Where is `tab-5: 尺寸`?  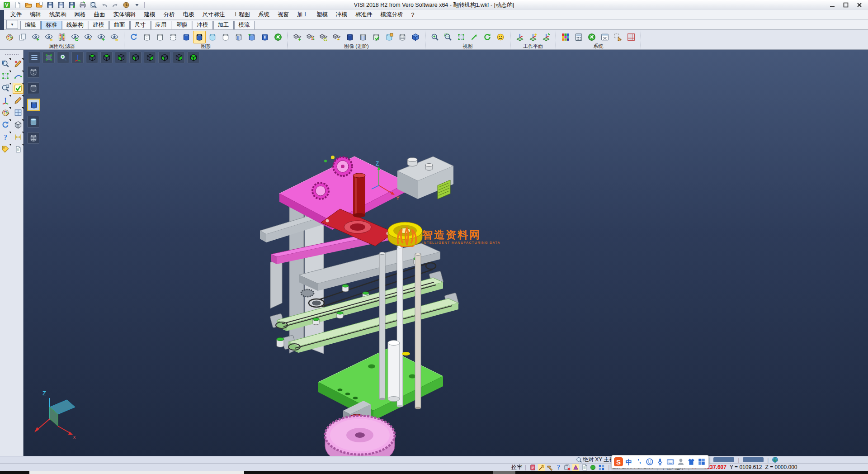 tab-5: 尺寸 is located at coordinates (140, 25).